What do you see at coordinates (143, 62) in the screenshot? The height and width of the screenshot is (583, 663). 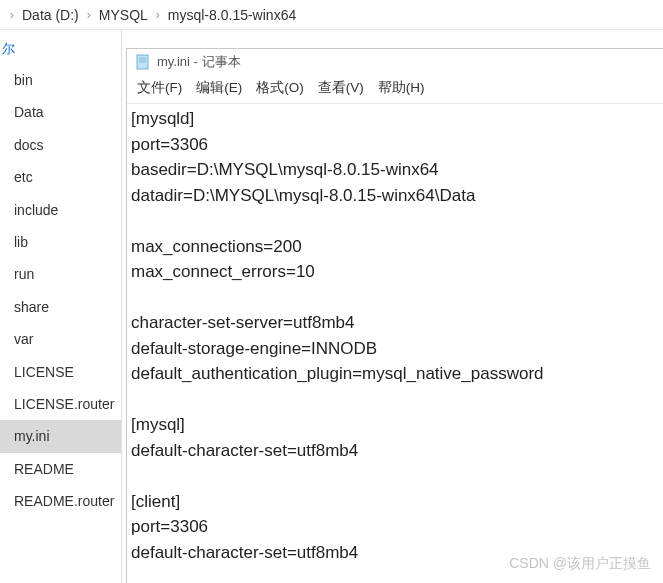 I see `notepad-icon` at bounding box center [143, 62].